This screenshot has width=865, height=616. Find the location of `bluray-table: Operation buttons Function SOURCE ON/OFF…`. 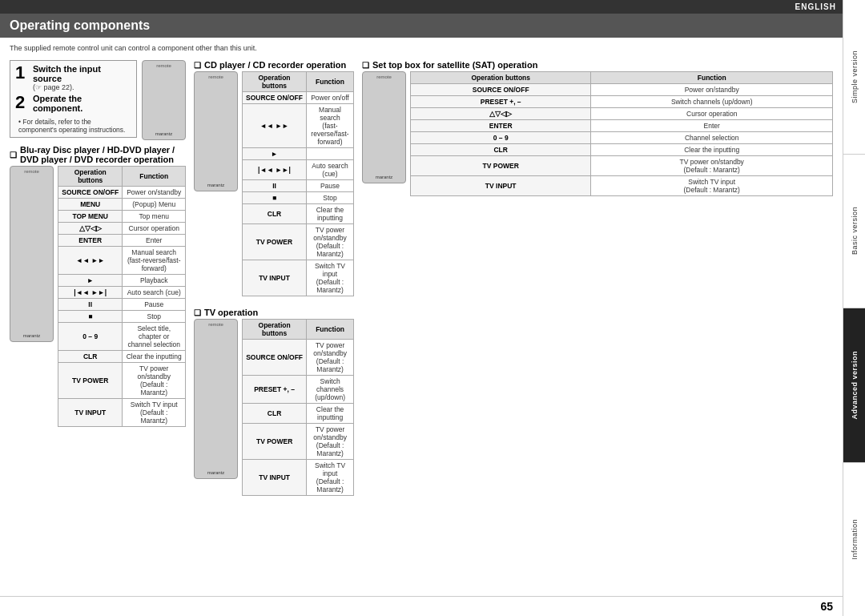

bluray-table: Operation buttons Function SOURCE ON/OFF… is located at coordinates (122, 296).